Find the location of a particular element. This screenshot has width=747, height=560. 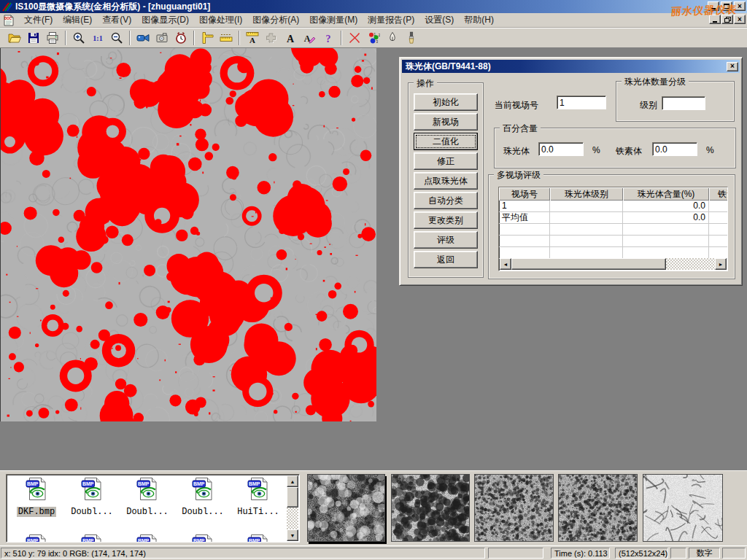

help-button: ? is located at coordinates (328, 38).